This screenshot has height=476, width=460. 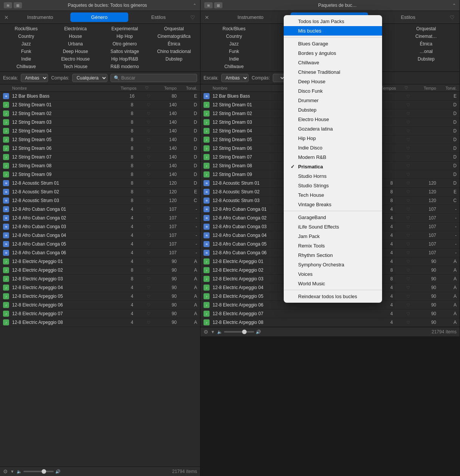 I want to click on dropdown-item: Reindexar todos los bucles, so click(x=333, y=297).